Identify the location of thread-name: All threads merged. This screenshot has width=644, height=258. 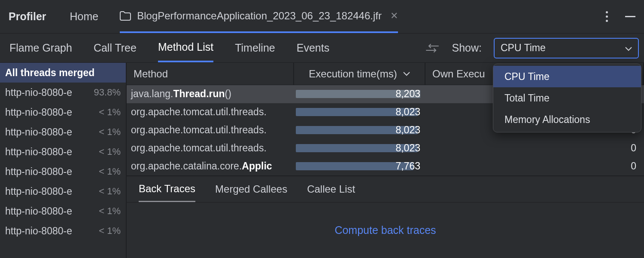
(50, 73).